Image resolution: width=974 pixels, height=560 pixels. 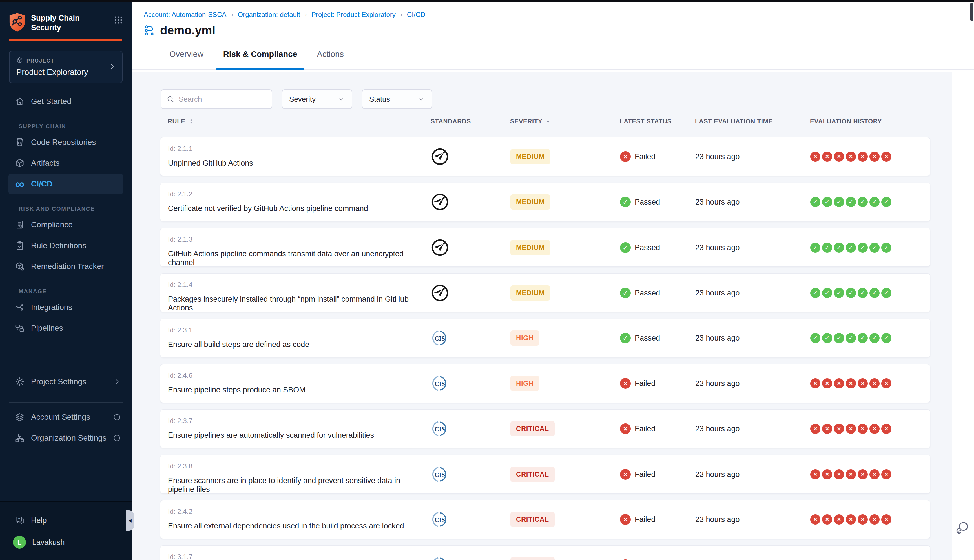 I want to click on tab-overview: Overview, so click(x=187, y=57).